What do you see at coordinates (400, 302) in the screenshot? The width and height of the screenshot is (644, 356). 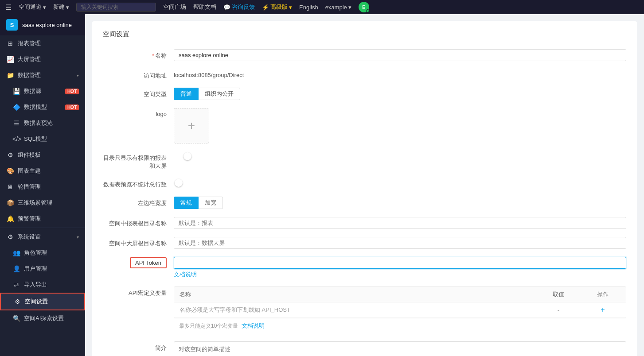 I see `macro-table: 名称 取值 操作 名称必须是大写字母和下划线如 API_HOST - +` at bounding box center [400, 302].